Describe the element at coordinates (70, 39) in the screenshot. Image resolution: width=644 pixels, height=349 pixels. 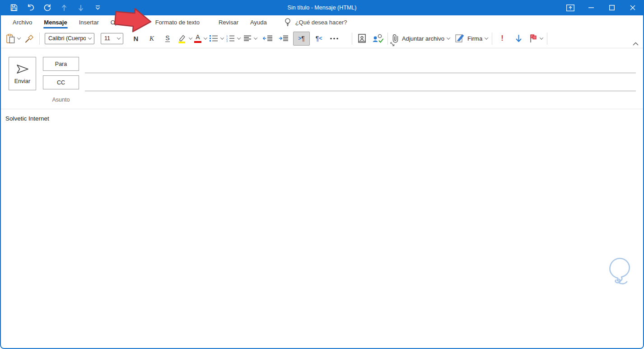
I see `font-family-select: Calibri (Cuerpo` at that location.